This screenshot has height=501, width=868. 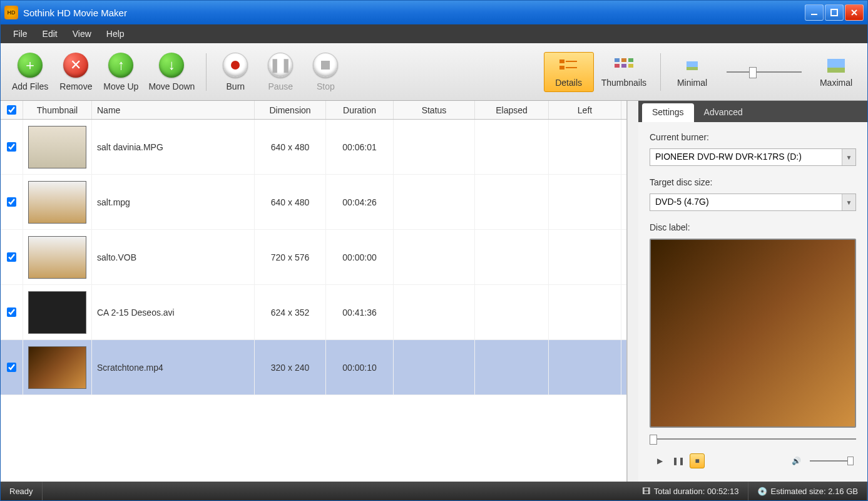 What do you see at coordinates (360, 367) in the screenshot?
I see `row-duration: 00:00:10` at bounding box center [360, 367].